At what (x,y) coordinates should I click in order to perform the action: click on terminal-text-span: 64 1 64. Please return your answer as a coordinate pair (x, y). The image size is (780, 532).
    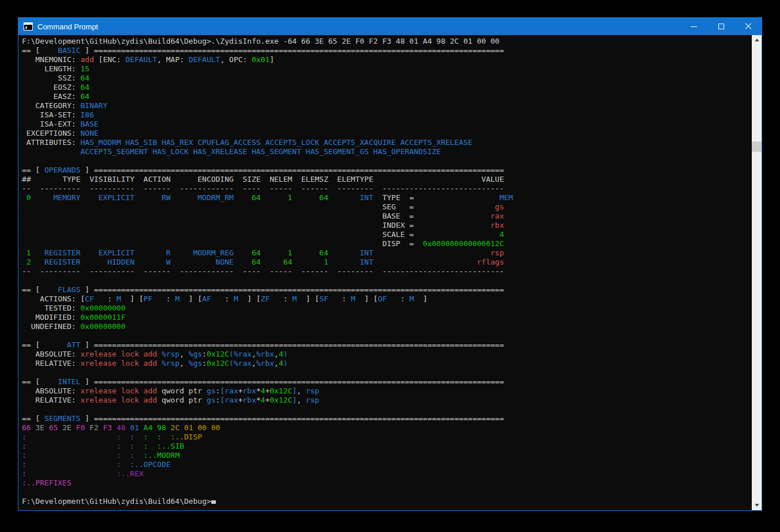
    Looking at the image, I should click on (281, 253).